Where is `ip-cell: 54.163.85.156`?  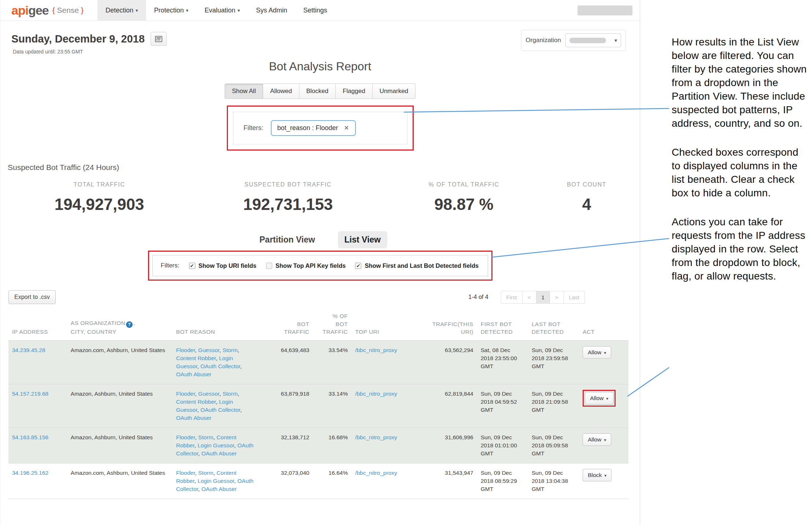 ip-cell: 54.163.85.156 is located at coordinates (38, 445).